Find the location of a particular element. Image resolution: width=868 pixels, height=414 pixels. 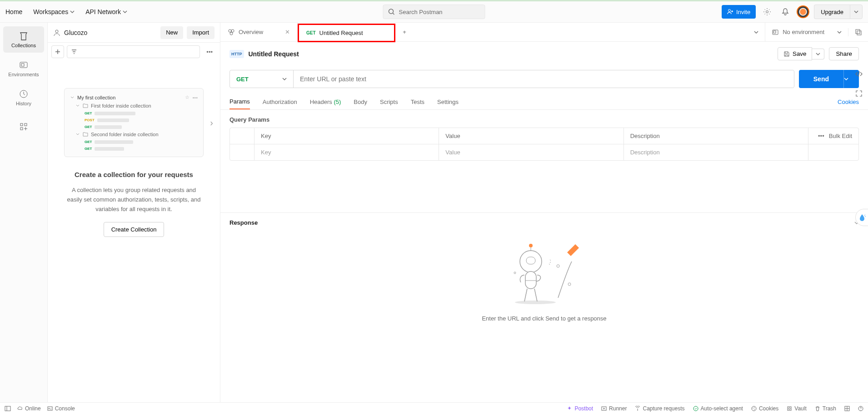

rail-collections: Collections is located at coordinates (24, 39).